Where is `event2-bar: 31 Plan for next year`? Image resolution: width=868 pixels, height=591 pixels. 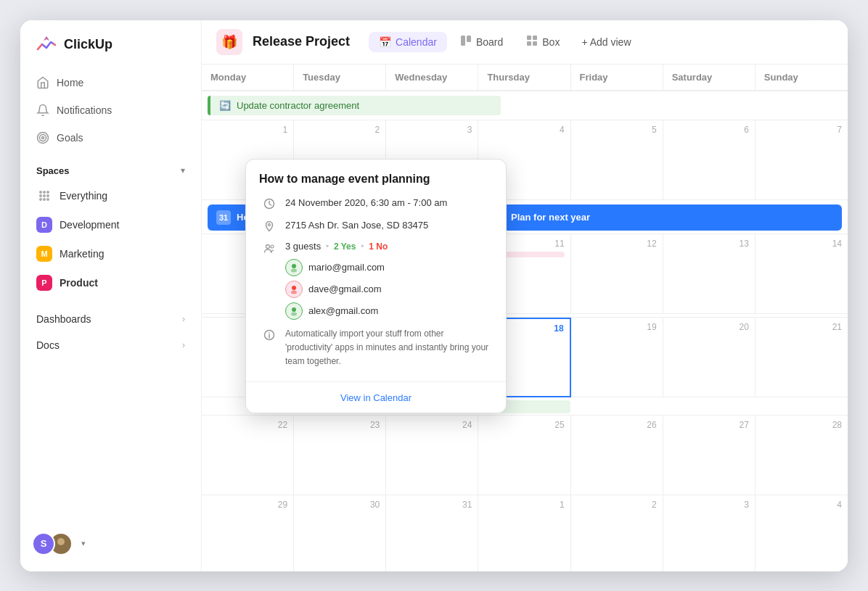
event2-bar: 31 Plan for next year is located at coordinates (662, 218).